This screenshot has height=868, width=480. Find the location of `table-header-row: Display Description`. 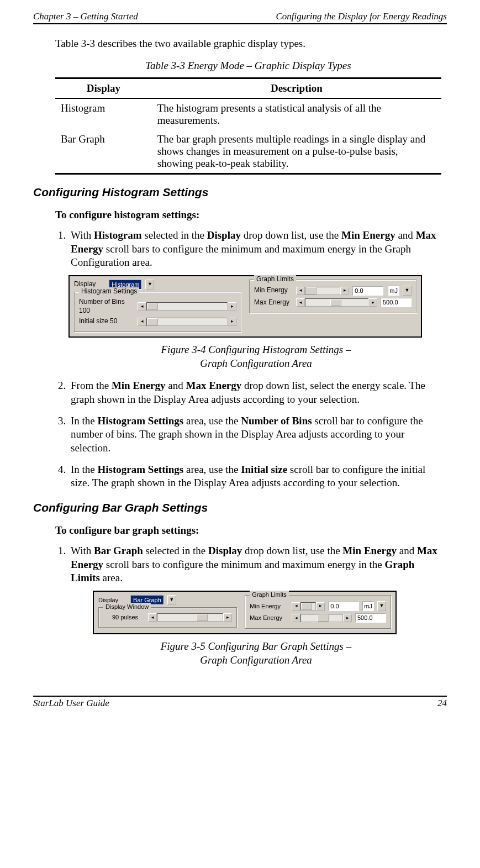

table-header-row: Display Description is located at coordinates (249, 88).